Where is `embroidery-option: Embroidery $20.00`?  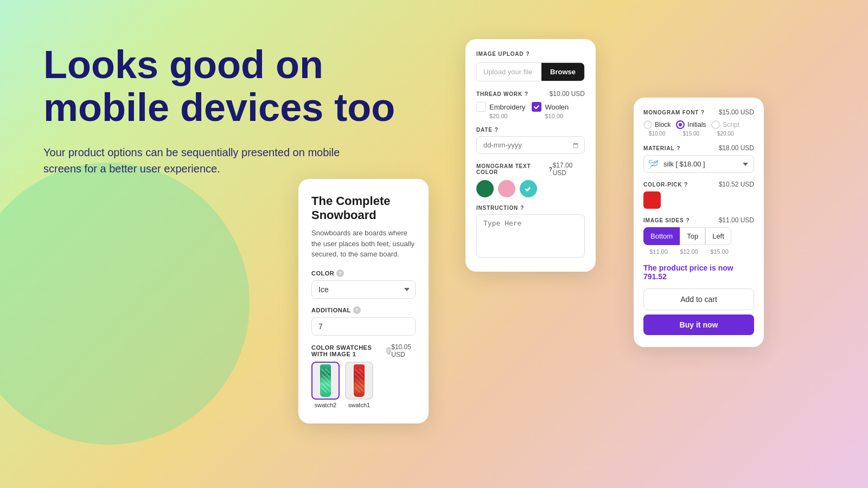 embroidery-option: Embroidery $20.00 is located at coordinates (501, 111).